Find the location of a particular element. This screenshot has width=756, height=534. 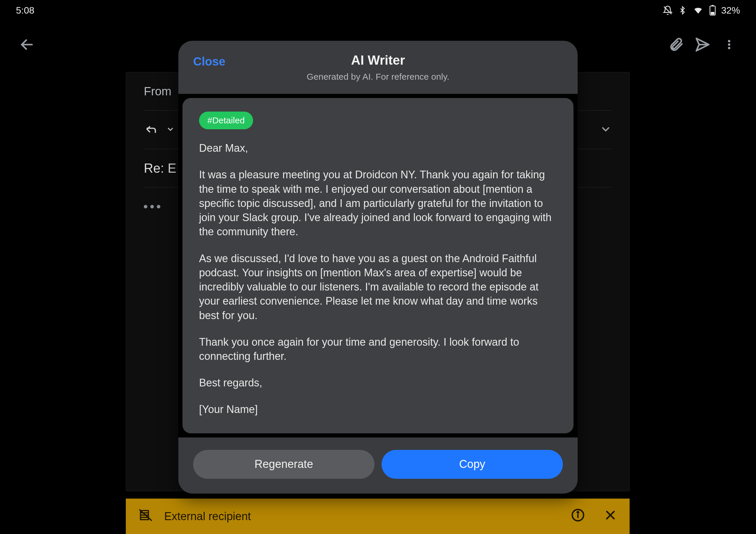

external-domain-icon is located at coordinates (146, 516).